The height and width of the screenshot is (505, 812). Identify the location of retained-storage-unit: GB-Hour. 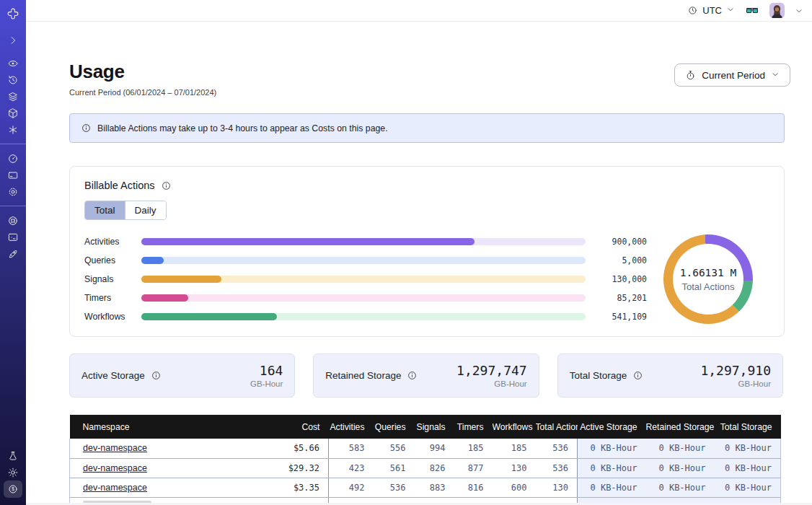
(492, 384).